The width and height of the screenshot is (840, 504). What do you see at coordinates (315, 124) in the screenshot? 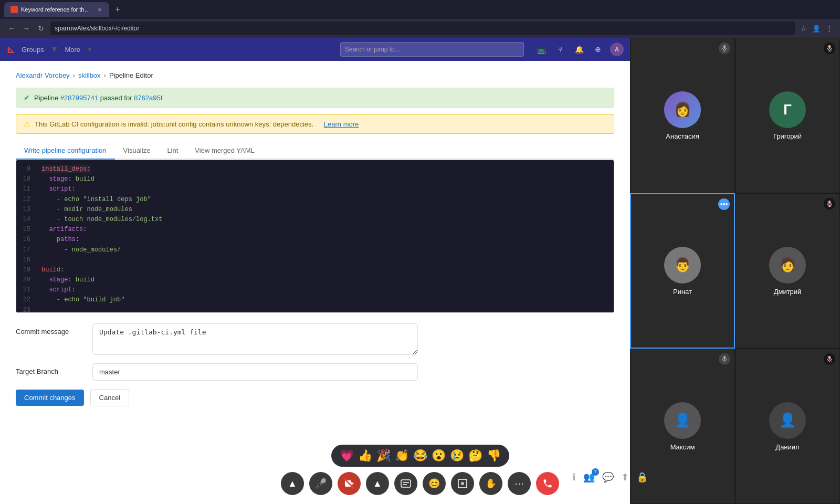
I see `config-warning-alert: ⚠ This GitLab CI configuration is invali…` at bounding box center [315, 124].